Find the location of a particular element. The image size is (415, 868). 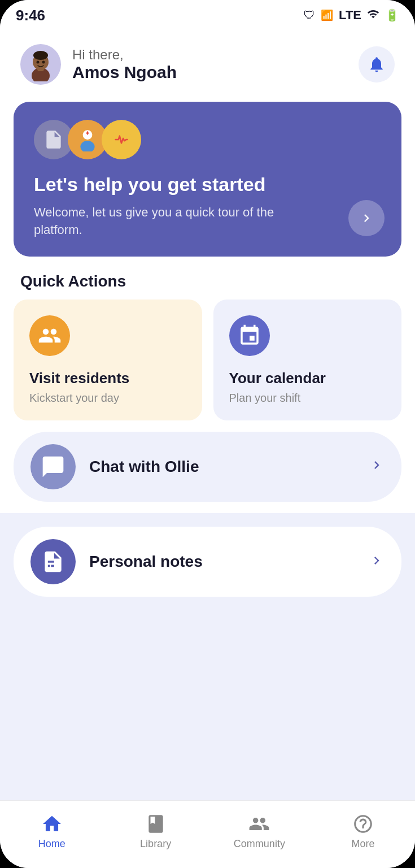

bottom-navigation: Home Library Community More is located at coordinates (208, 834).